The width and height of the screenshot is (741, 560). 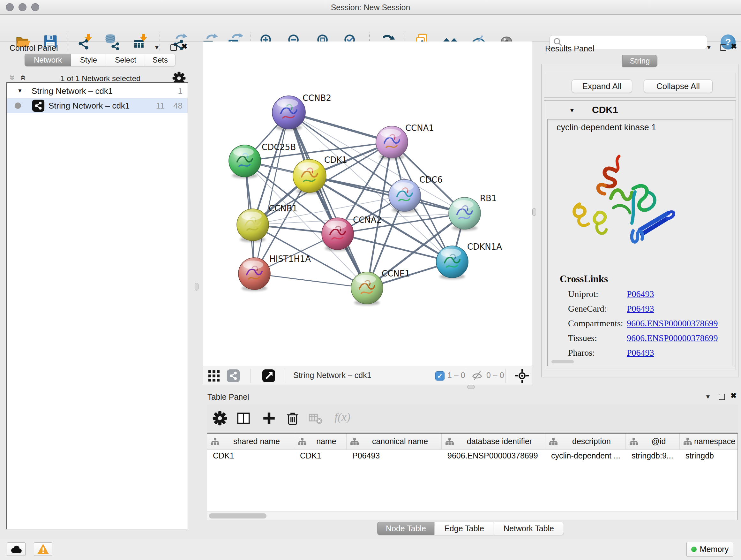 I want to click on table-options-gear-icon, so click(x=220, y=418).